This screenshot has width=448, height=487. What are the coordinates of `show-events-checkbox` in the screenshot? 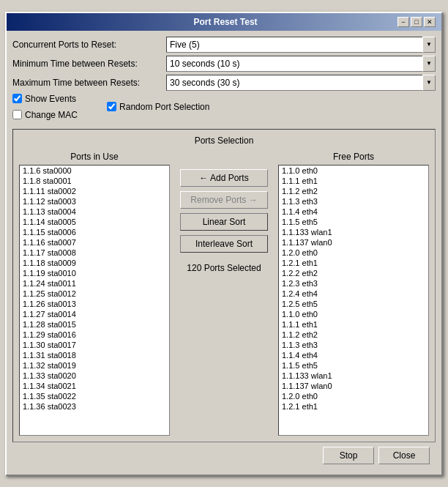 It's located at (18, 98).